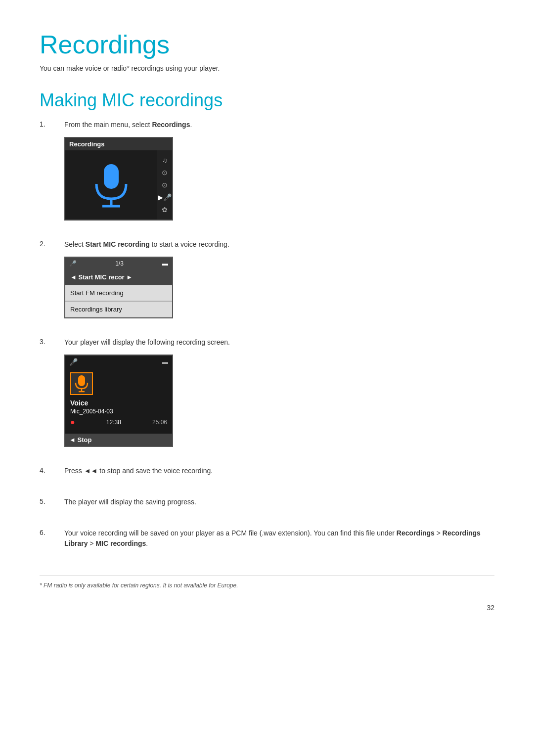 The width and height of the screenshot is (534, 756). I want to click on screen2-header-counter: 1/3, so click(120, 264).